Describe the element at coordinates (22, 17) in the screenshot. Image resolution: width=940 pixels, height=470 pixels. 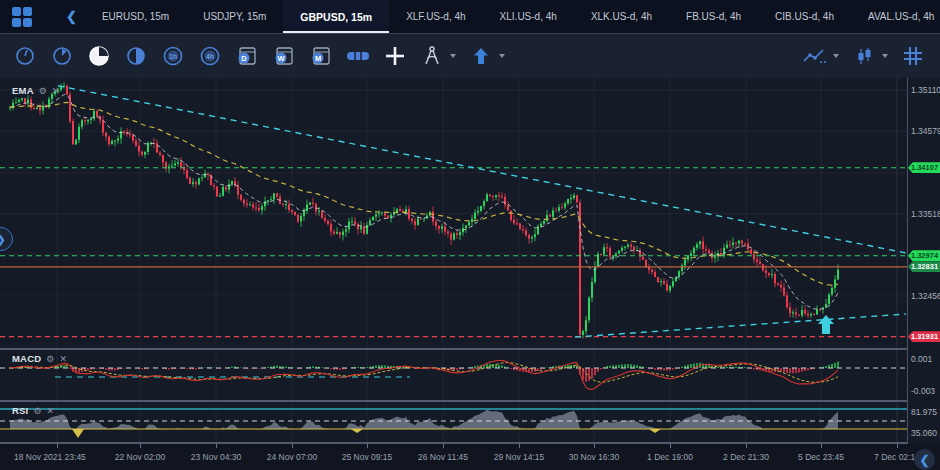
I see `apps-grid-icon` at that location.